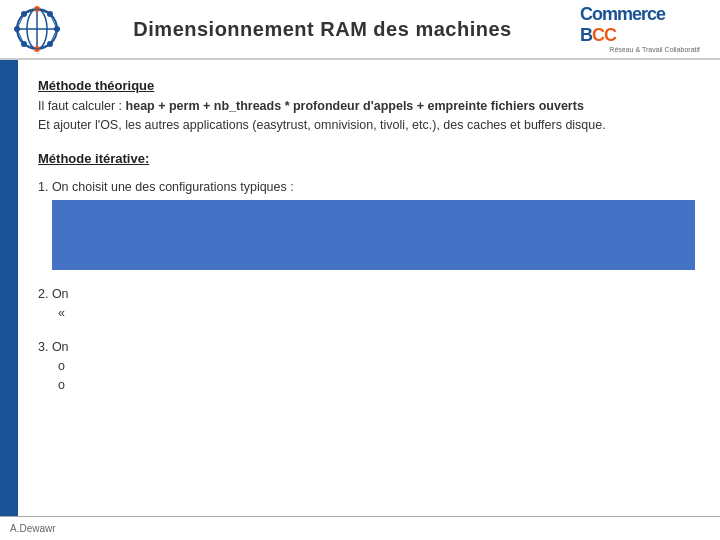 This screenshot has width=720, height=540. What do you see at coordinates (366, 294) in the screenshot?
I see `step2-text: 2. On` at bounding box center [366, 294].